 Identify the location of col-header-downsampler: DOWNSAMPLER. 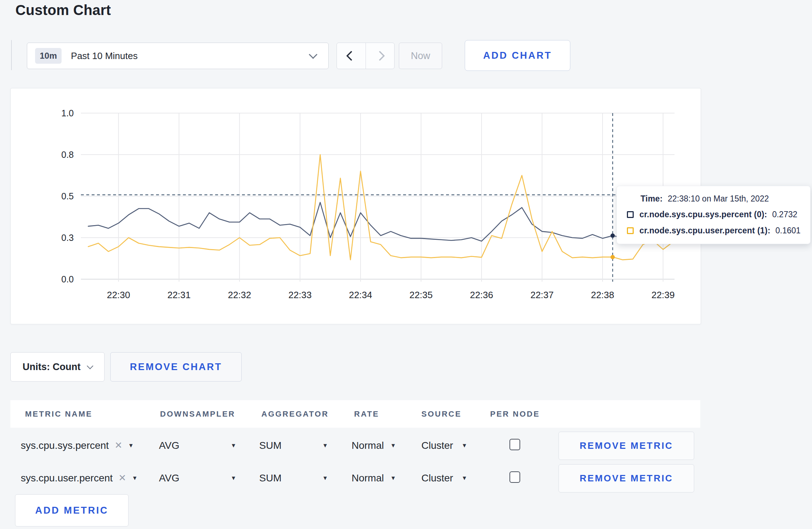
(198, 414).